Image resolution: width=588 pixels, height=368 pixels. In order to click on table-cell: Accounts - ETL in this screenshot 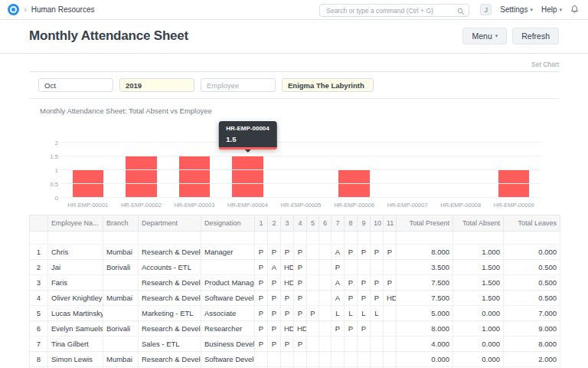, I will do `click(170, 268)`.